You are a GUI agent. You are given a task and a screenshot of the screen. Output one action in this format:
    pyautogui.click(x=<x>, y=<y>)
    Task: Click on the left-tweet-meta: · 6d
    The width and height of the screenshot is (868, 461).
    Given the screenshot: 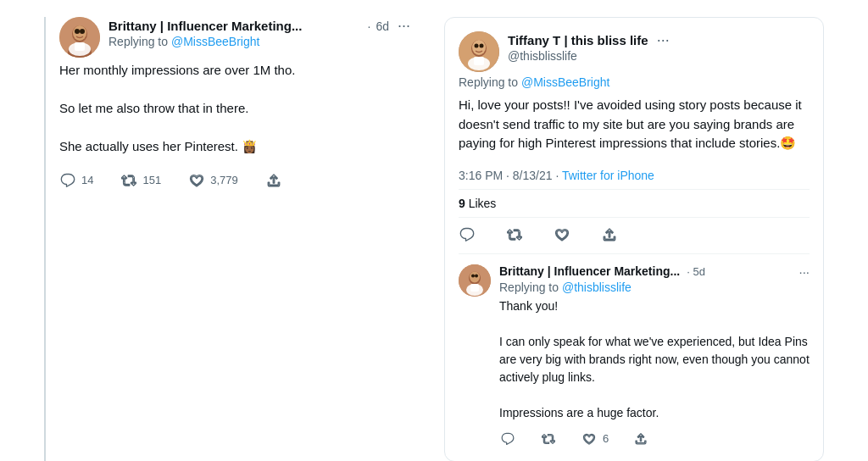 What is the action you would take?
    pyautogui.click(x=378, y=26)
    